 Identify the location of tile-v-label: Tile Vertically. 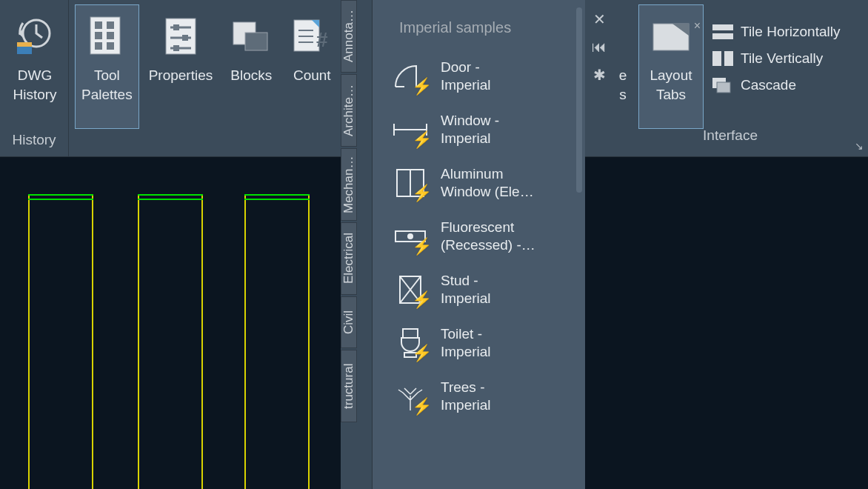
(782, 59).